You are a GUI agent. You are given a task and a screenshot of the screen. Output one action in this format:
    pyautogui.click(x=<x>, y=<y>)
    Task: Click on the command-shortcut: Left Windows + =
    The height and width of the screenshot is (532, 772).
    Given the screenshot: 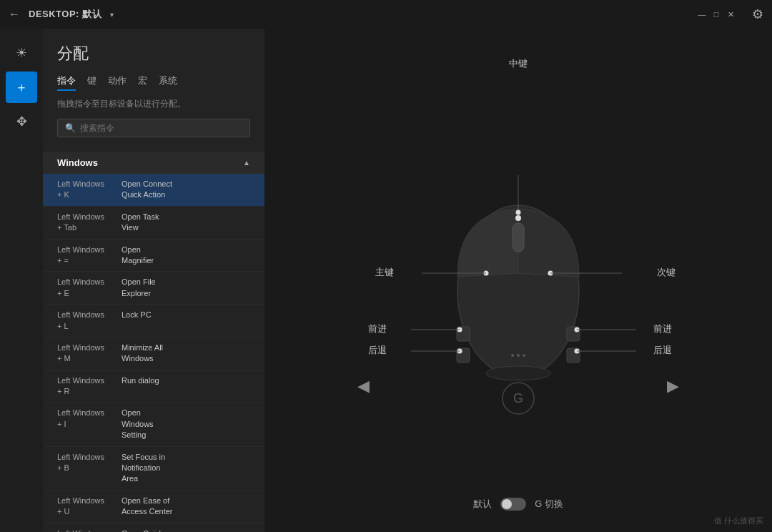 What is the action you would take?
    pyautogui.click(x=89, y=256)
    